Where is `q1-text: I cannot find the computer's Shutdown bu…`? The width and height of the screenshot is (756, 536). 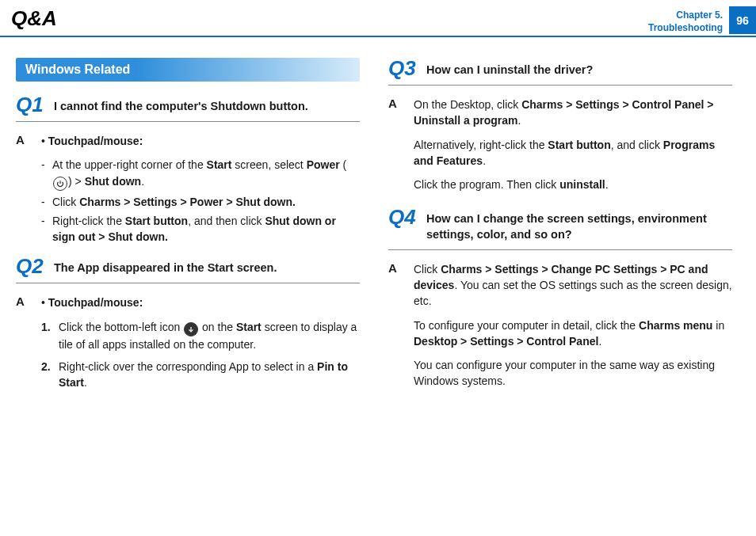 q1-text: I cannot find the computer's Shutdown bu… is located at coordinates (181, 105).